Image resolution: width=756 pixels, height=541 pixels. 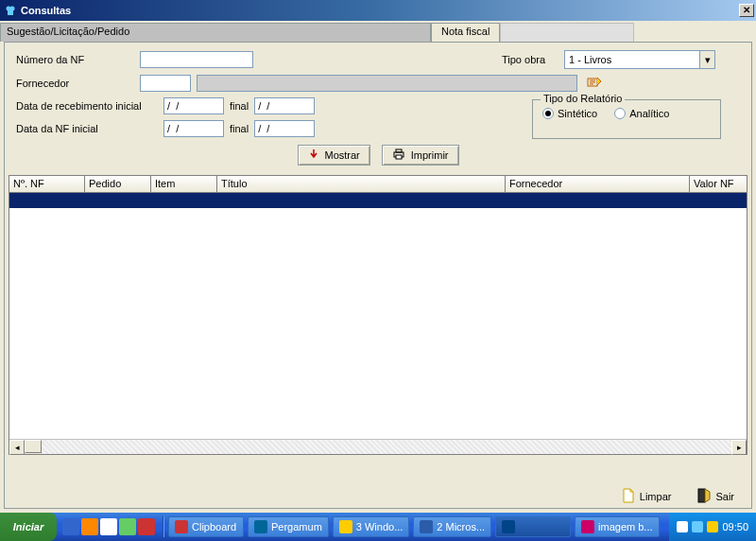 What do you see at coordinates (616, 527) in the screenshot?
I see `task-item: imagem b...` at bounding box center [616, 527].